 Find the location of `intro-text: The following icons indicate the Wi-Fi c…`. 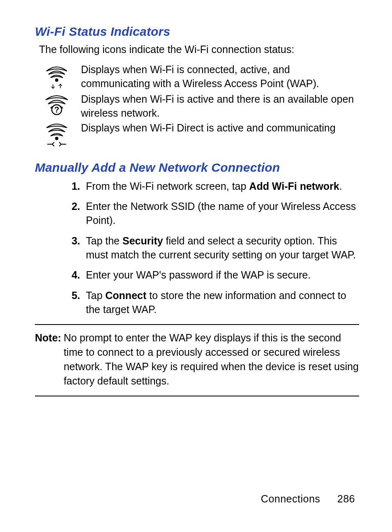

intro-text: The following icons indicate the Wi-Fi c… is located at coordinates (199, 49).